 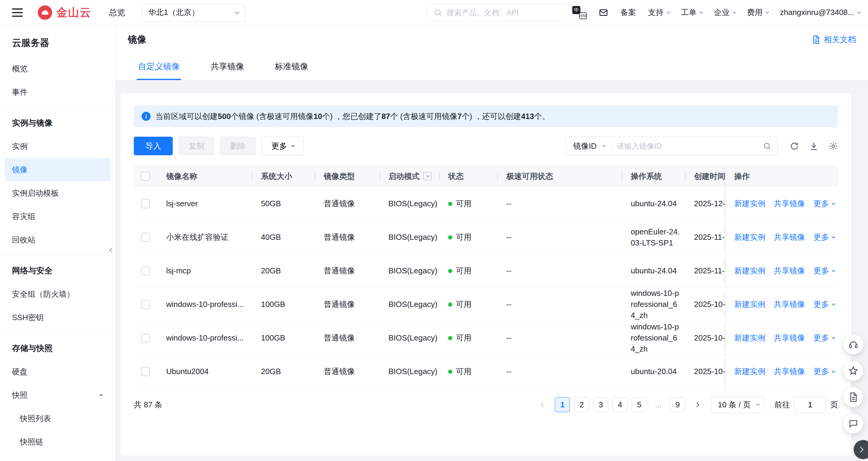 I want to click on next-page-button, so click(x=697, y=405).